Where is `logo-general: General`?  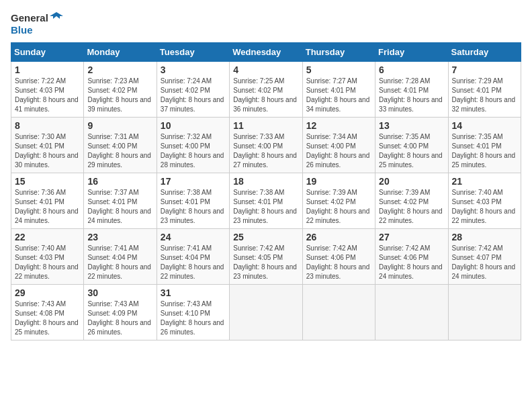 logo-general: General is located at coordinates (30, 17).